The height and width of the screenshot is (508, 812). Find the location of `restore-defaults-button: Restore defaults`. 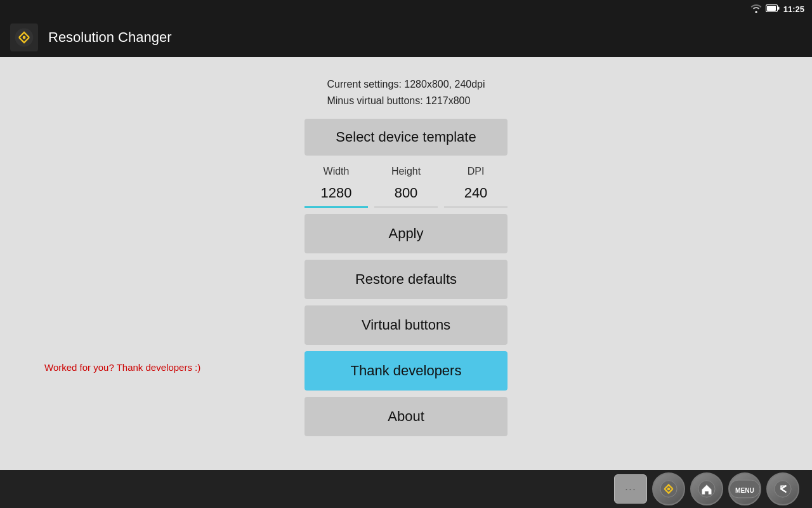

restore-defaults-button: Restore defaults is located at coordinates (406, 279).